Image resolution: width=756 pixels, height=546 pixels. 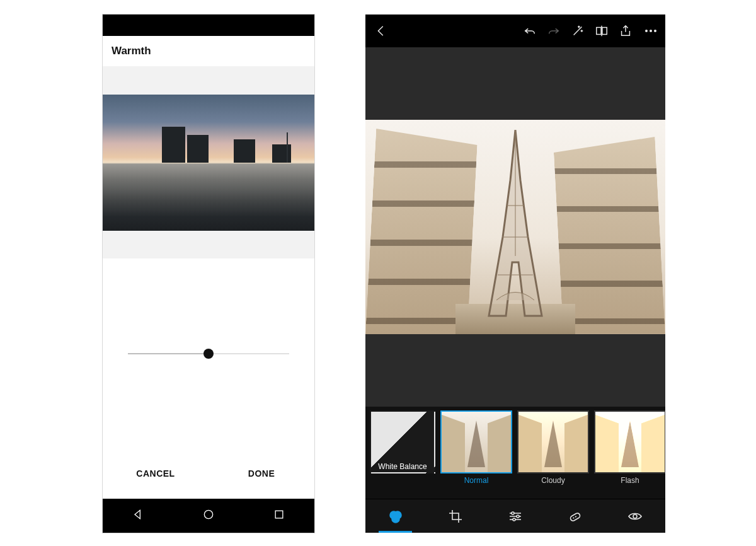 I want to click on filter-strip: White Balance Normal Cloudy Flash, so click(x=515, y=453).